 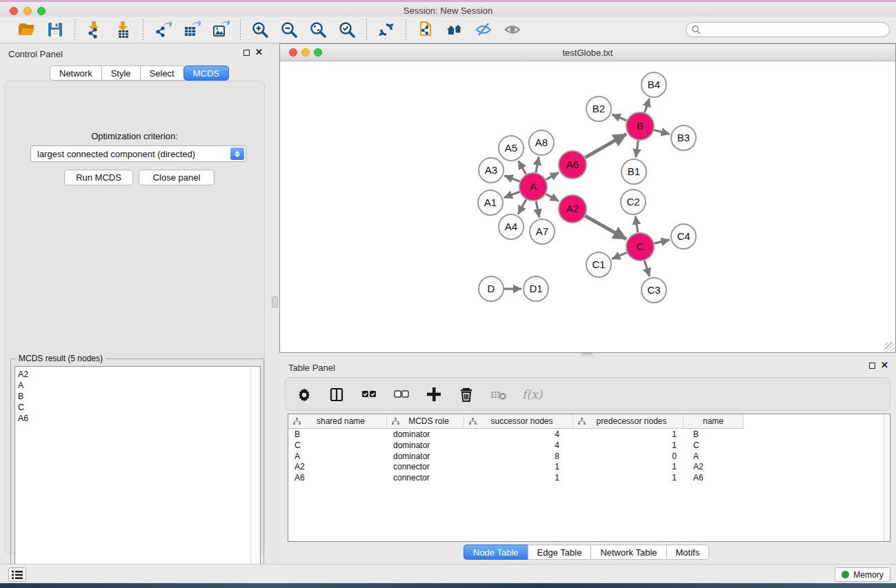 I want to click on node-A1: A1, so click(x=490, y=203).